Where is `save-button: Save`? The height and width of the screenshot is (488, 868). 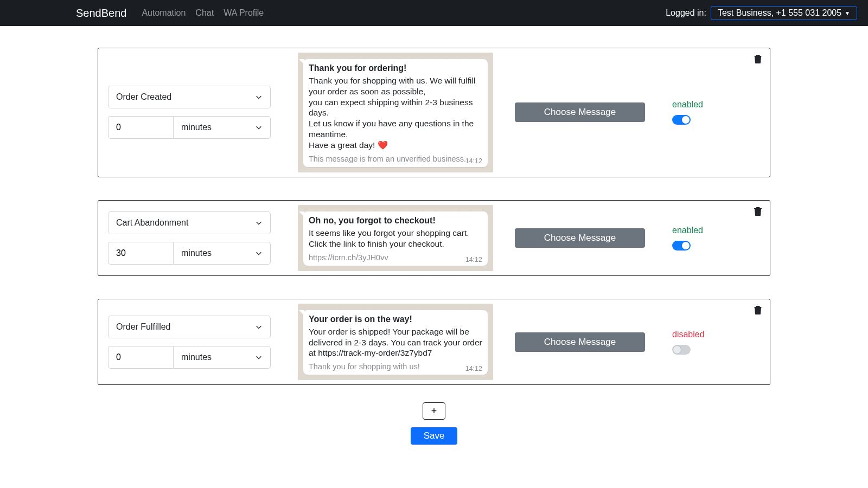
save-button: Save is located at coordinates (434, 436).